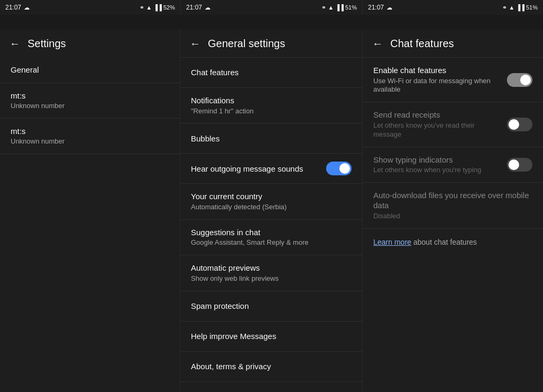 Image resolution: width=543 pixels, height=392 pixels. What do you see at coordinates (90, 96) in the screenshot?
I see `account1-title: mt:s` at bounding box center [90, 96].